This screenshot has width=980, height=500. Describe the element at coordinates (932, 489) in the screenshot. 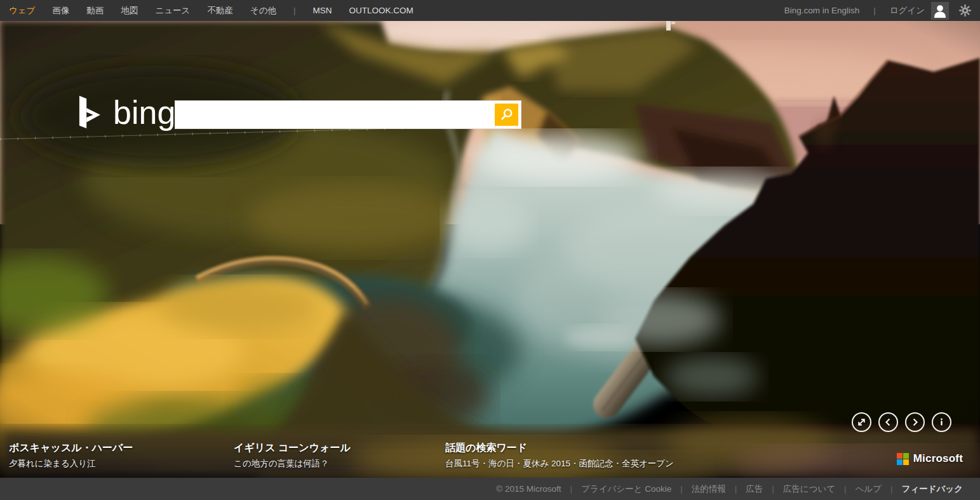

I see `footer-link-feedback: フィードバック` at that location.